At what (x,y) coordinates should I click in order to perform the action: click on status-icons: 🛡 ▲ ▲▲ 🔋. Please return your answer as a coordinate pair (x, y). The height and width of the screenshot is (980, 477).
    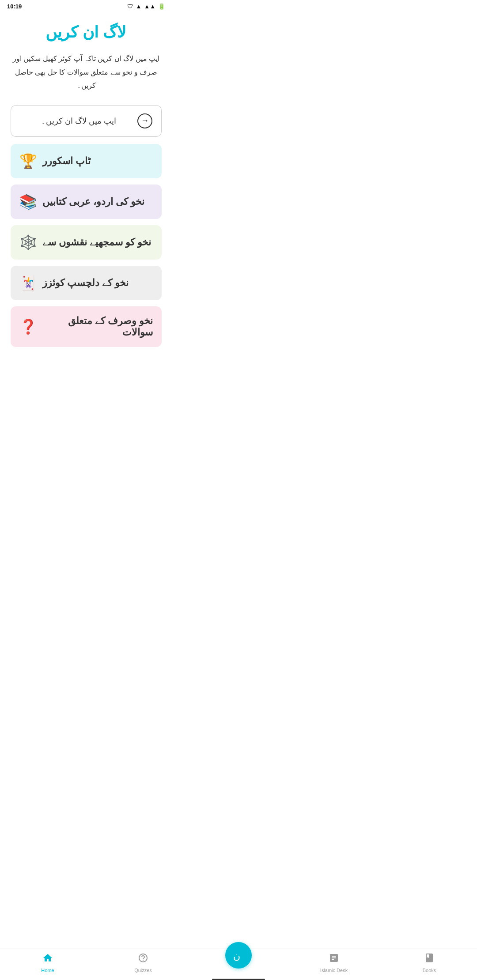
    Looking at the image, I should click on (146, 6).